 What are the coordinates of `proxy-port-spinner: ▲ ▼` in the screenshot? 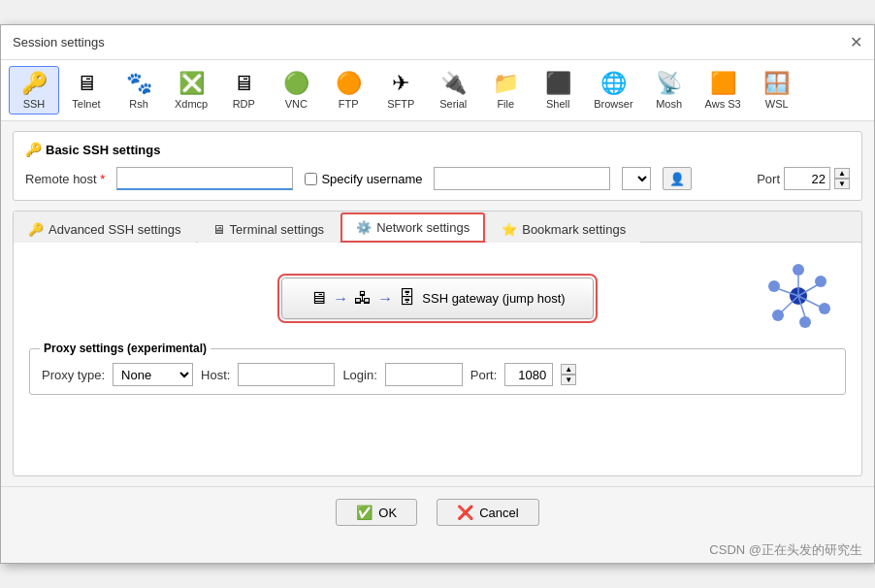 It's located at (568, 375).